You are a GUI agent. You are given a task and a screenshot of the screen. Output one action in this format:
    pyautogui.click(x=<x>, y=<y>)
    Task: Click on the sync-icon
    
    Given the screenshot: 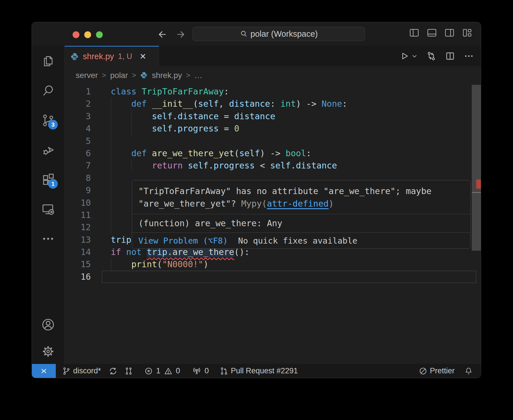 What is the action you would take?
    pyautogui.click(x=113, y=371)
    